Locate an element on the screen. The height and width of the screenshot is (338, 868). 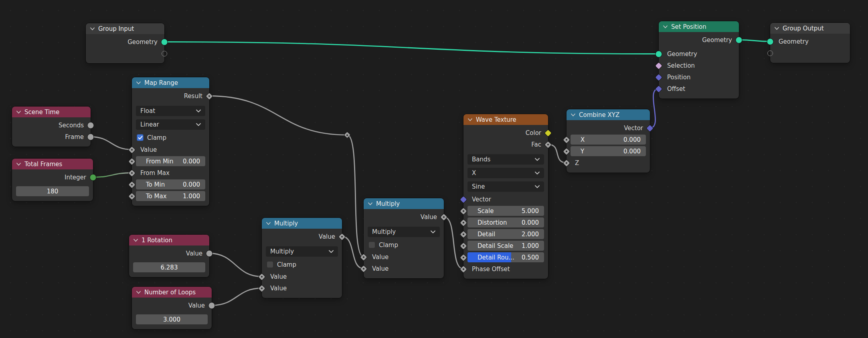
node-rotation: 1 RotationValue6.283 is located at coordinates (169, 256).